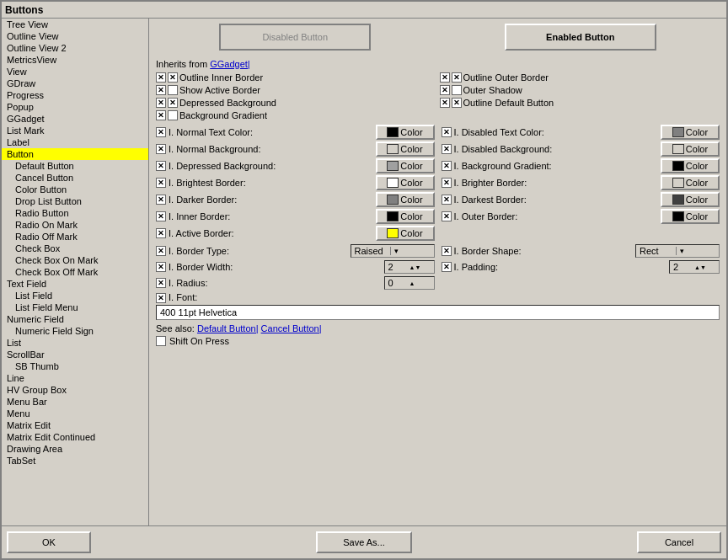  What do you see at coordinates (161, 267) in the screenshot?
I see `bw-inherit-cb: ✕` at bounding box center [161, 267].